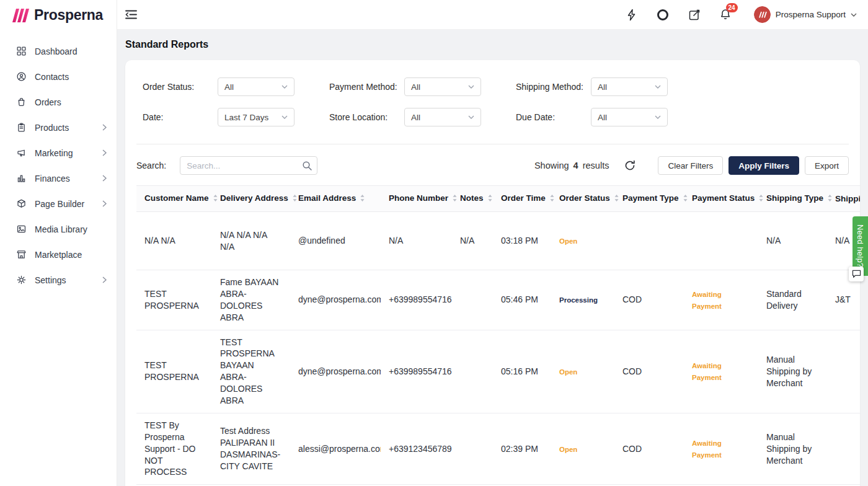 The height and width of the screenshot is (486, 868). Describe the element at coordinates (174, 199) in the screenshot. I see `column-header-customer-name: Customer Name` at that location.